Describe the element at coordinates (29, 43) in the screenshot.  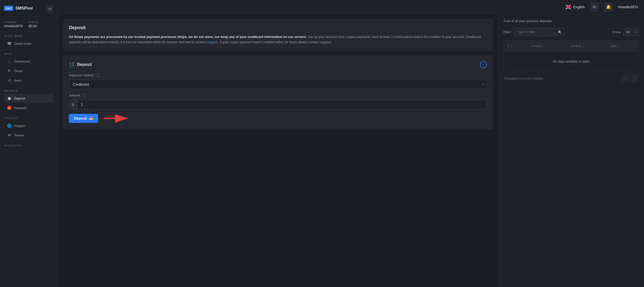
I see `sidebar-item-quick-order: ☎ Quick Order` at that location.